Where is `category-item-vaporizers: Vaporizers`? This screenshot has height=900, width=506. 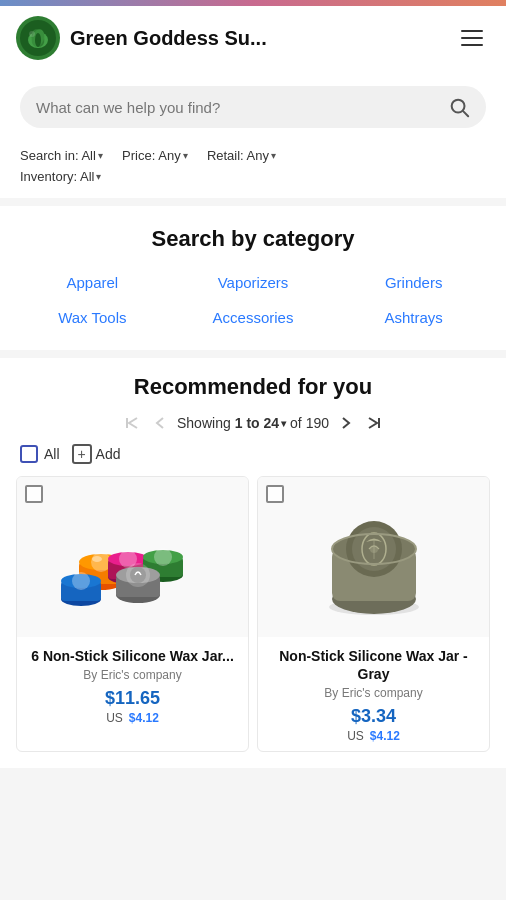
category-item-vaporizers: Vaporizers is located at coordinates (254, 282).